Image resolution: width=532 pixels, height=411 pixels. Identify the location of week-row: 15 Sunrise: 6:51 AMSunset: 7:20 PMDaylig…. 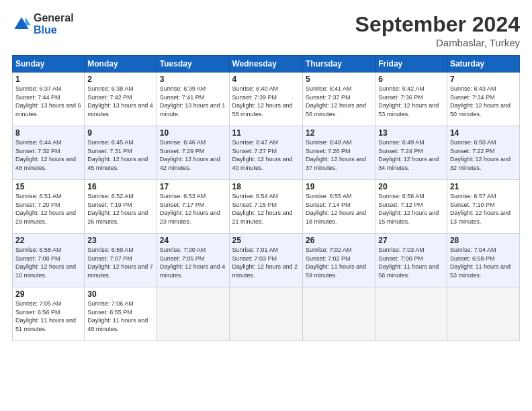
(266, 207).